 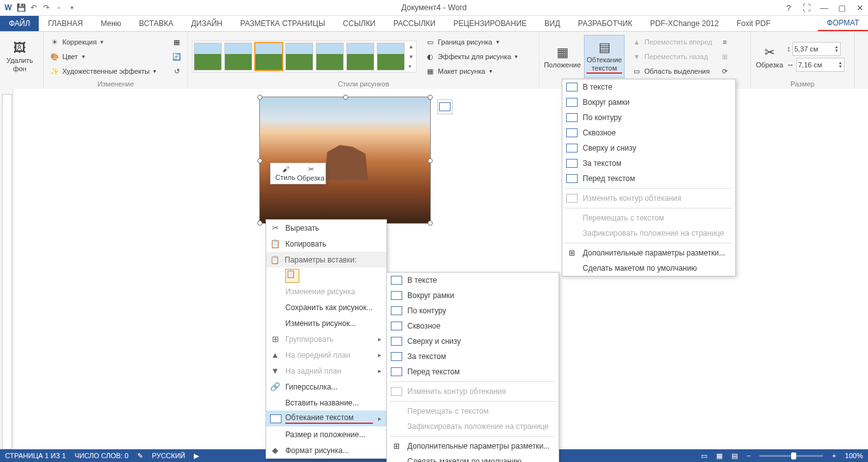 I want to click on zoom-level: 100%, so click(x=854, y=456).